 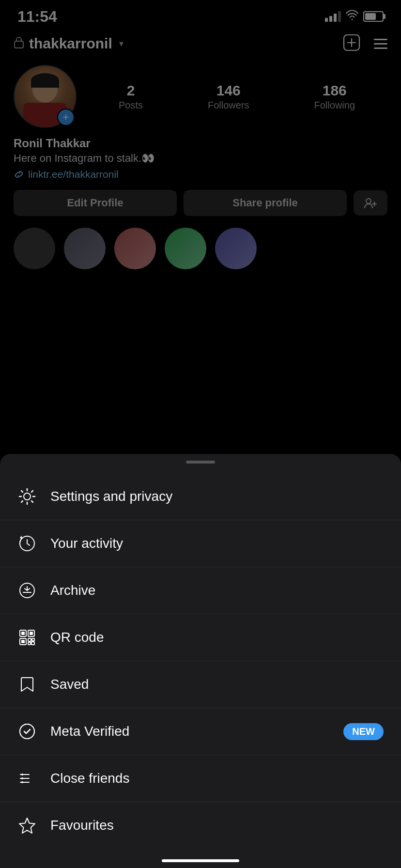 What do you see at coordinates (27, 637) in the screenshot?
I see `qrcode-icon` at bounding box center [27, 637].